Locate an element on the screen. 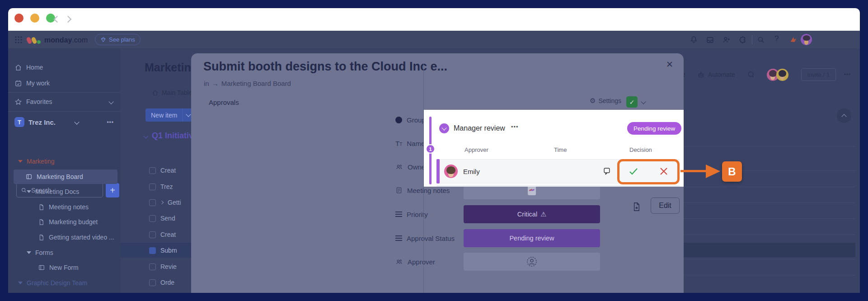  field-label-approval-status: Approval Status is located at coordinates (425, 238).